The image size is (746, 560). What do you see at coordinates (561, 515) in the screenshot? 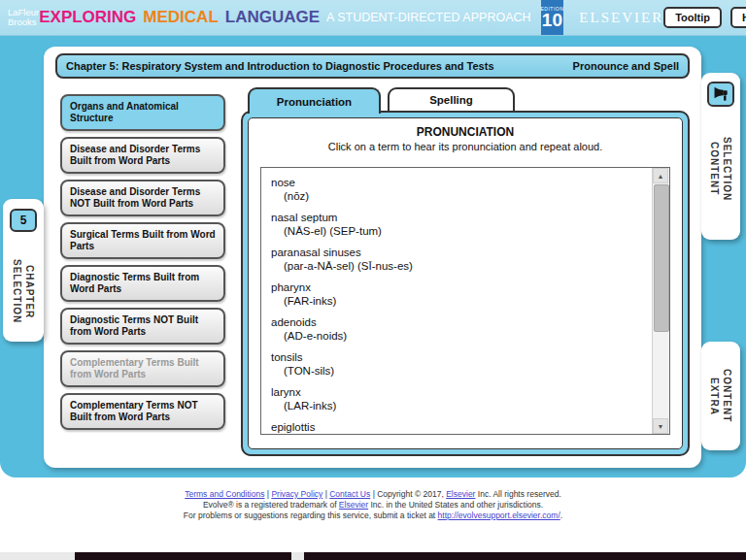
I see `footer-text: .` at bounding box center [561, 515].